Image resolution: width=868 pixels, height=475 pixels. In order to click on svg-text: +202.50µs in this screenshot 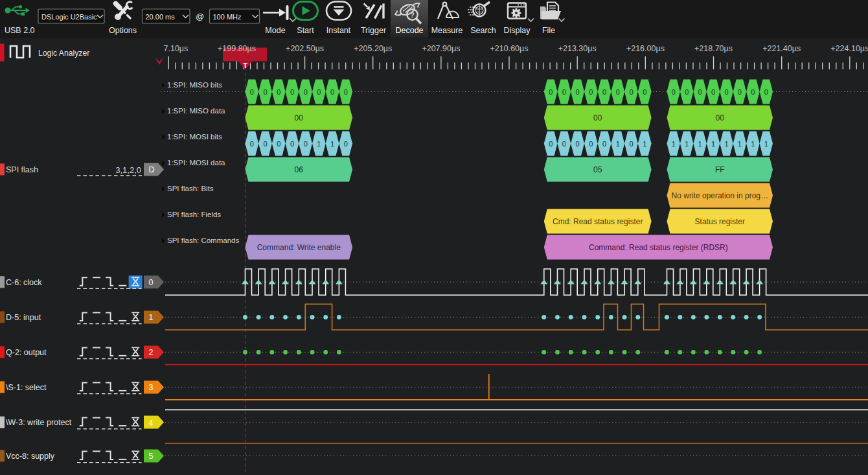, I will do `click(304, 49)`.